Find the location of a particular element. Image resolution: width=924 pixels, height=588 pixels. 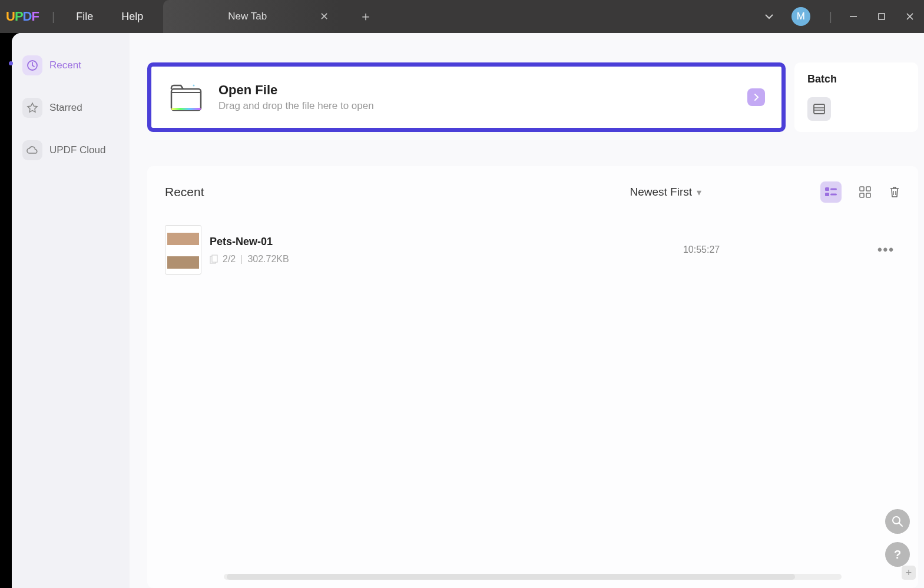

cloud-icon is located at coordinates (32, 150).